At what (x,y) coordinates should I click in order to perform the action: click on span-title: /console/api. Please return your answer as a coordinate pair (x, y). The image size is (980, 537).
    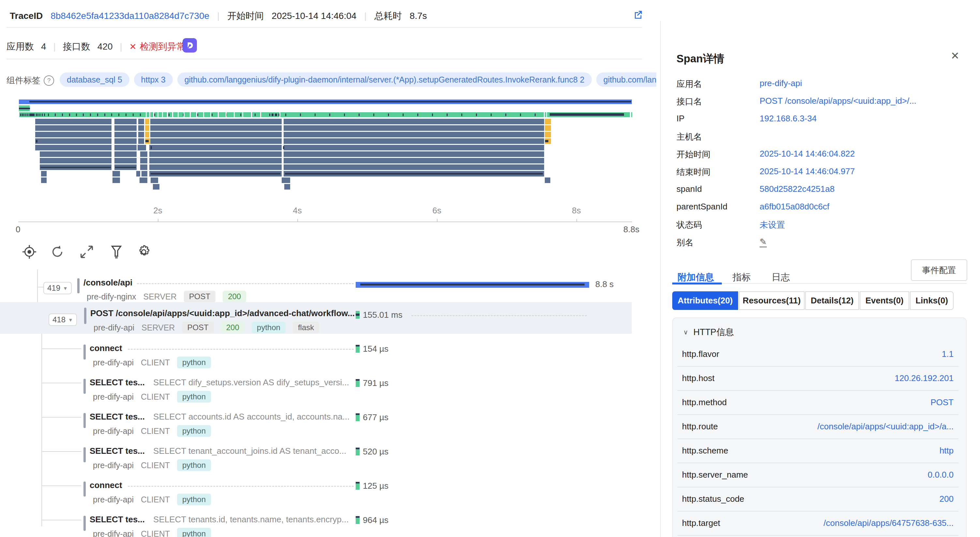
    Looking at the image, I should click on (108, 283).